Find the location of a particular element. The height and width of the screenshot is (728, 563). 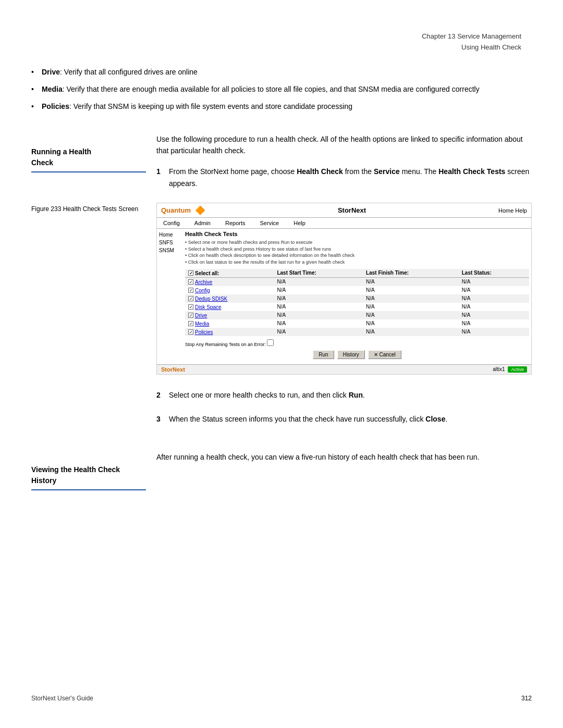

sn-row-drive: ✓ Drive N/A N/A N/A is located at coordinates (357, 315).